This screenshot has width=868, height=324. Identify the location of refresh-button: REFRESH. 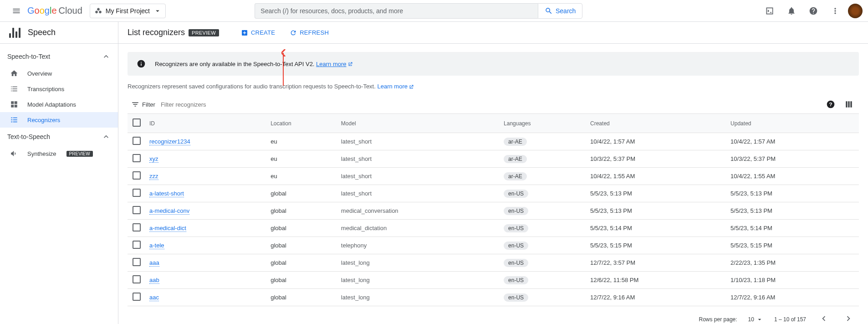
(309, 33).